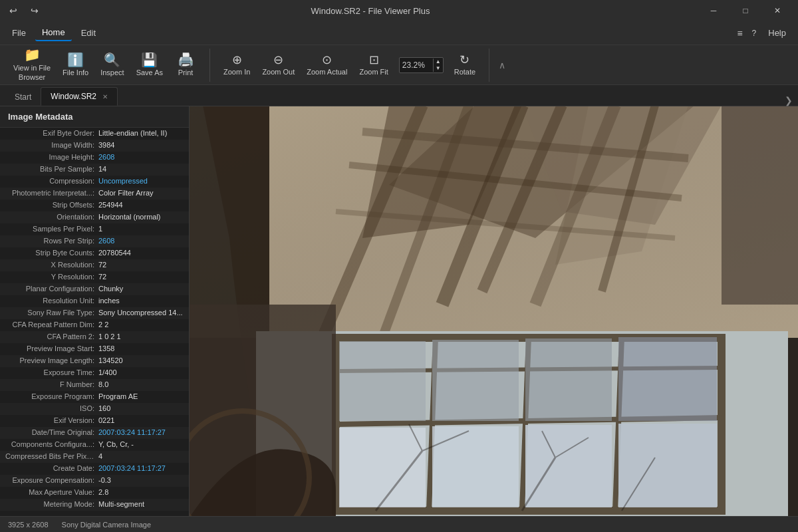 The image size is (798, 532). What do you see at coordinates (149, 60) in the screenshot?
I see `save-icon: 💾` at bounding box center [149, 60].